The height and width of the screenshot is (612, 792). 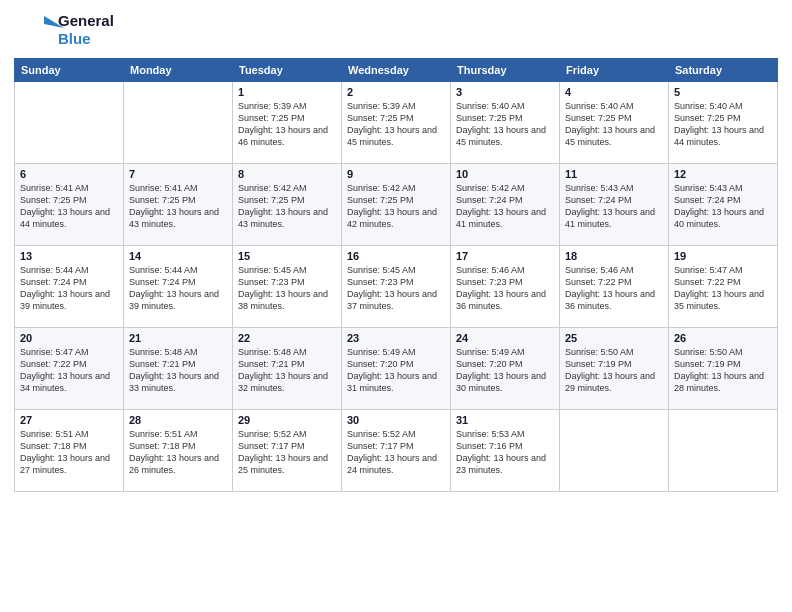 What do you see at coordinates (614, 369) in the screenshot?
I see `calendar-day-cell: 25Sunrise: 5:50 AM Sunset: 7:19 PM Dayli…` at bounding box center [614, 369].